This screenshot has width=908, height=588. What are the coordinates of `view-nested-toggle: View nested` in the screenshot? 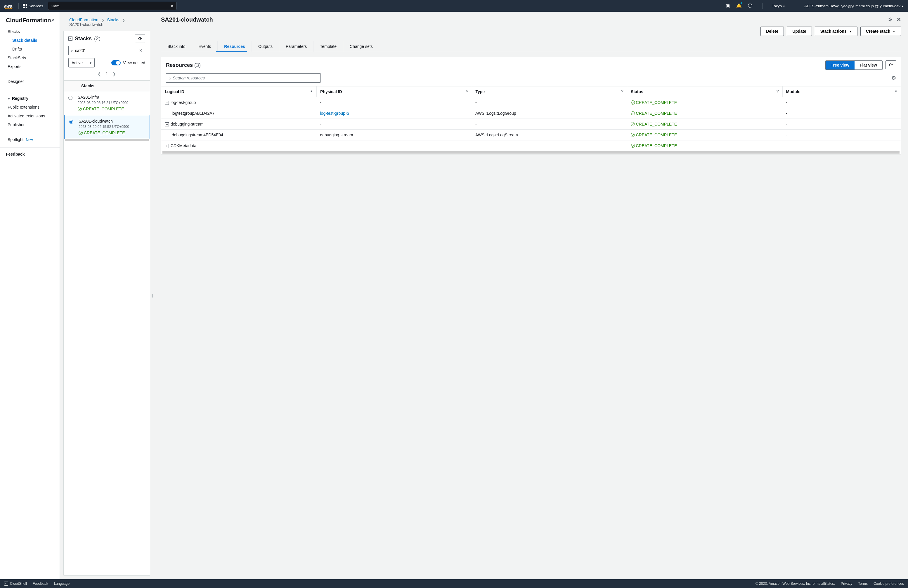 It's located at (128, 63).